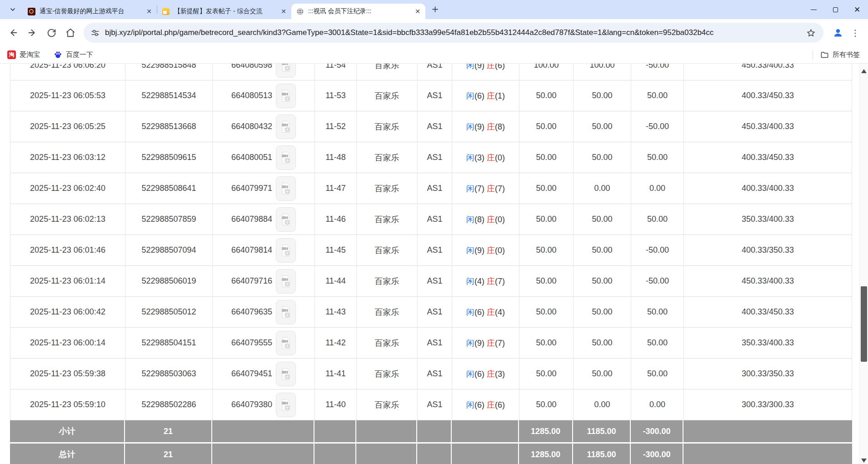 The width and height of the screenshot is (868, 464). Describe the element at coordinates (835, 10) in the screenshot. I see `window-controls: ✕` at that location.